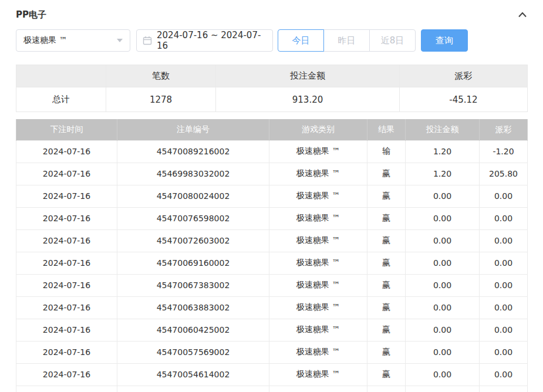 This screenshot has width=543, height=392. I want to click on cell-bet-id: 45470060425002, so click(194, 330).